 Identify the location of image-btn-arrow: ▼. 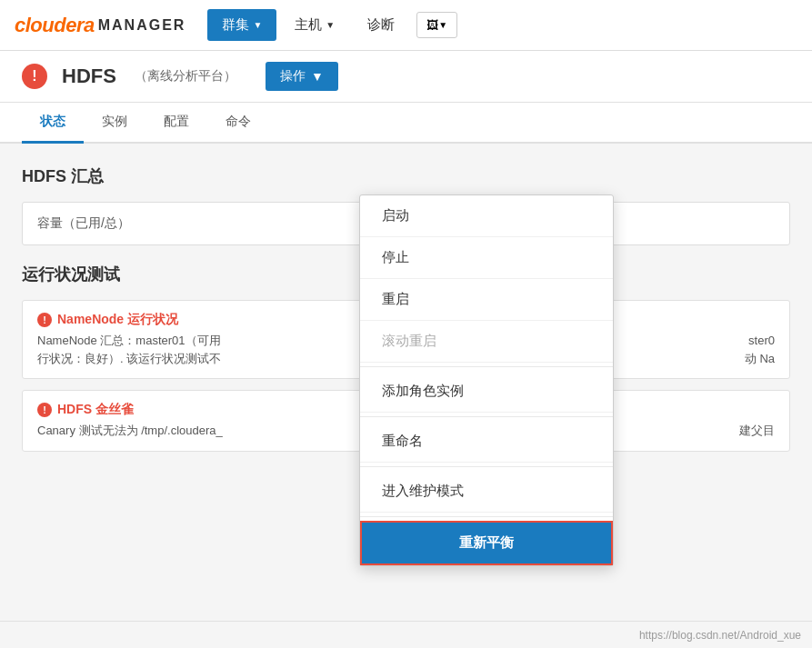
(443, 25).